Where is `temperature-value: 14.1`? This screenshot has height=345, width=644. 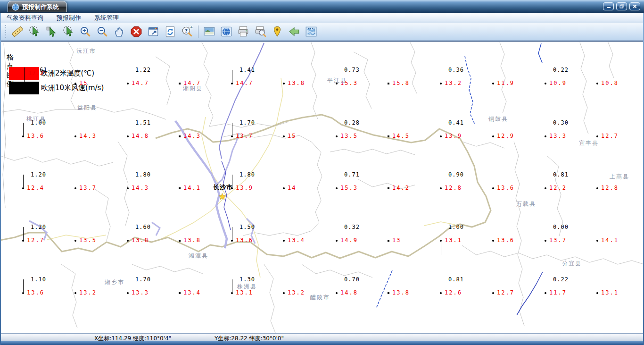 temperature-value: 14.1 is located at coordinates (192, 188).